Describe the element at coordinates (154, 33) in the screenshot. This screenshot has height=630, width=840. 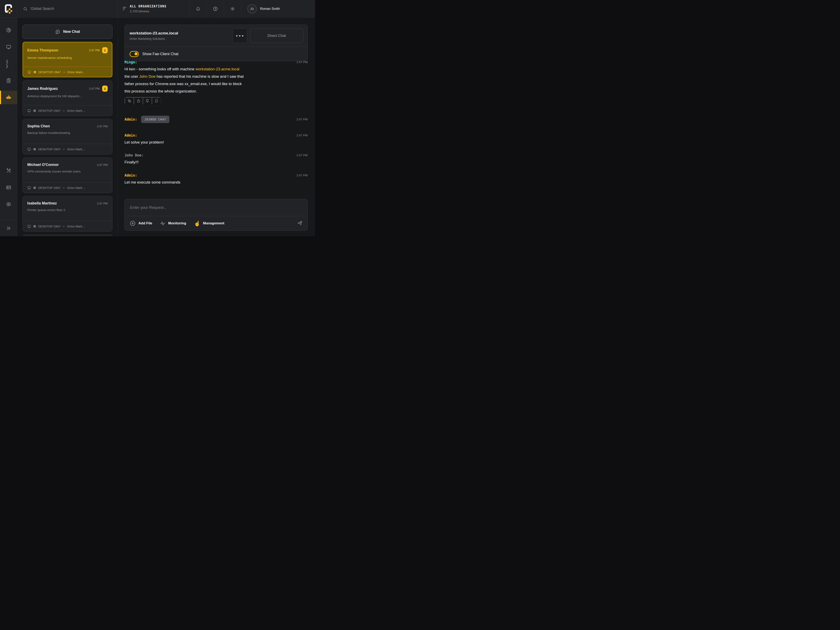
I see `machine-title: workstation-23.acme.local` at that location.